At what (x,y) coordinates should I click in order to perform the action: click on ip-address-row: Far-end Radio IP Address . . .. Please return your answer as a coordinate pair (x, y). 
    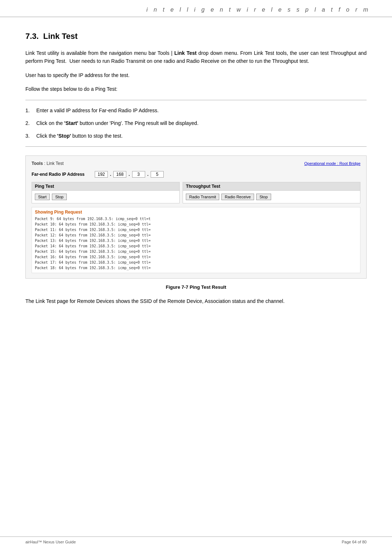
    Looking at the image, I should click on (196, 174).